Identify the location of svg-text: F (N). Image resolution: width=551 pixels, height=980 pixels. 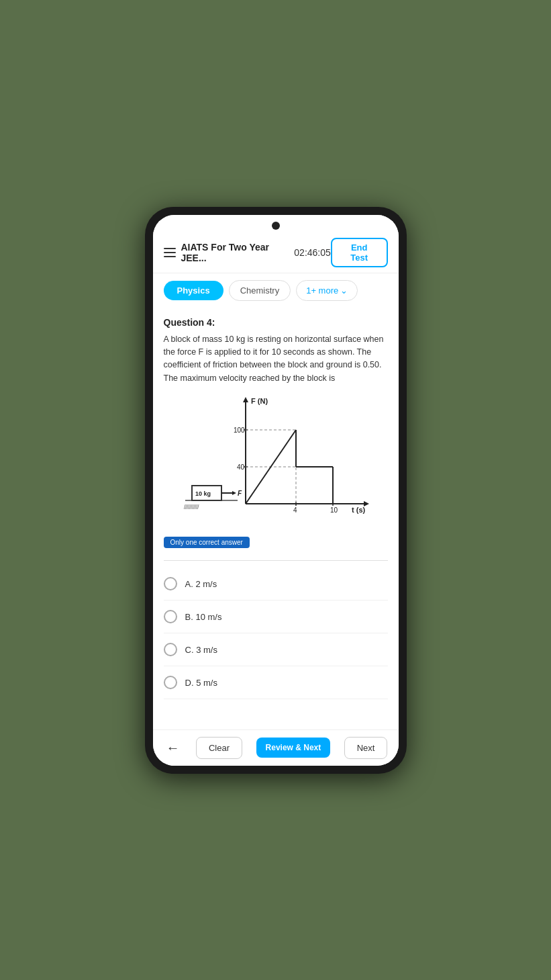
(259, 401).